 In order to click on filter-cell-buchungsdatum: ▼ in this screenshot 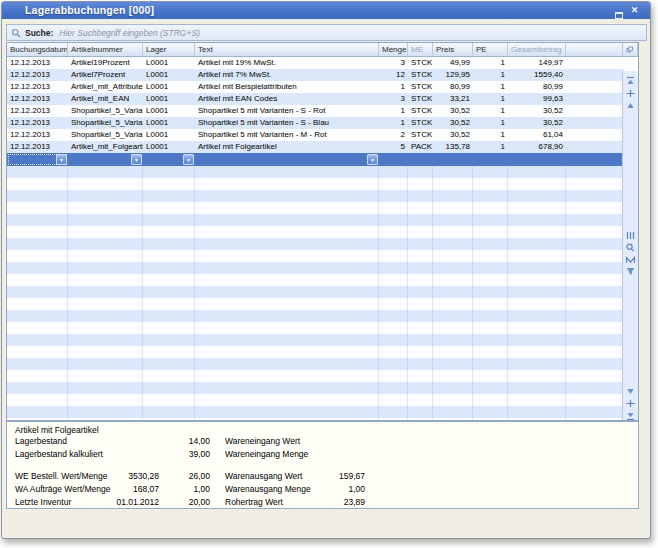, I will do `click(38, 160)`.